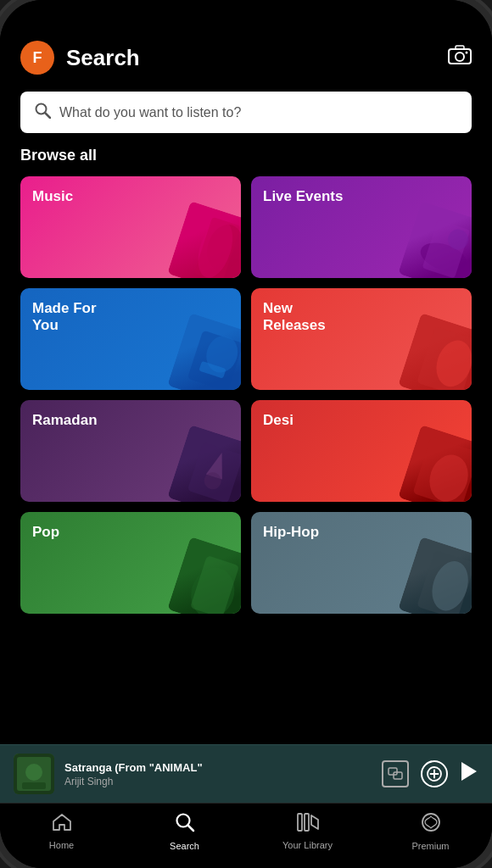 The height and width of the screenshot is (868, 492). What do you see at coordinates (361, 227) in the screenshot?
I see `card-live-events: Live Events` at bounding box center [361, 227].